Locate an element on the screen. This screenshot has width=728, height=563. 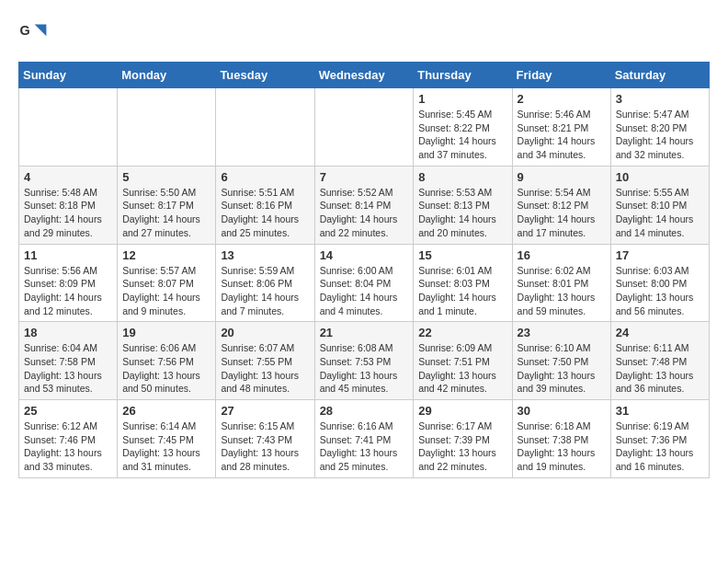
calendar-day-7: 7Sunrise: 5:52 AM Sunset: 8:14 PM Daylig… is located at coordinates (364, 204).